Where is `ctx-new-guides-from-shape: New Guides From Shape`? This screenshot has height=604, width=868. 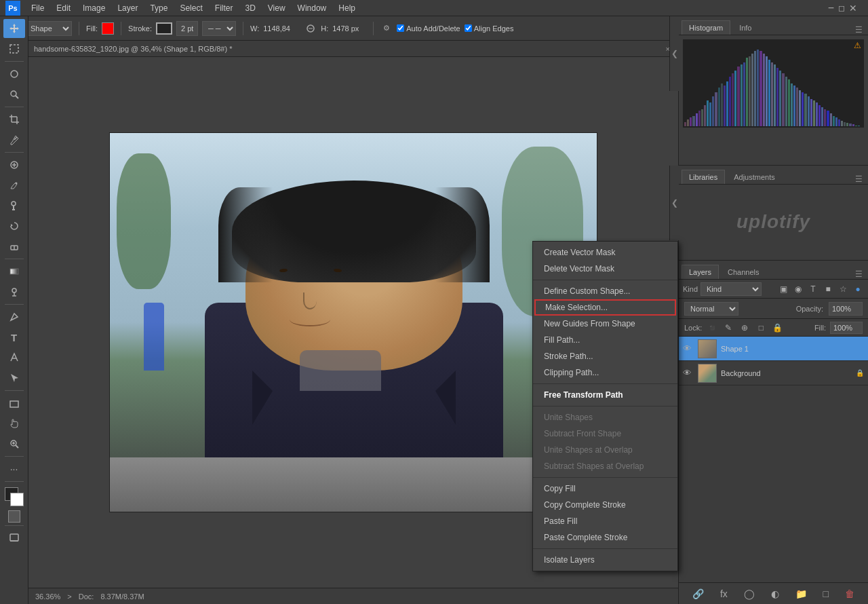 ctx-new-guides-from-shape: New Guides From Shape is located at coordinates (605, 324).